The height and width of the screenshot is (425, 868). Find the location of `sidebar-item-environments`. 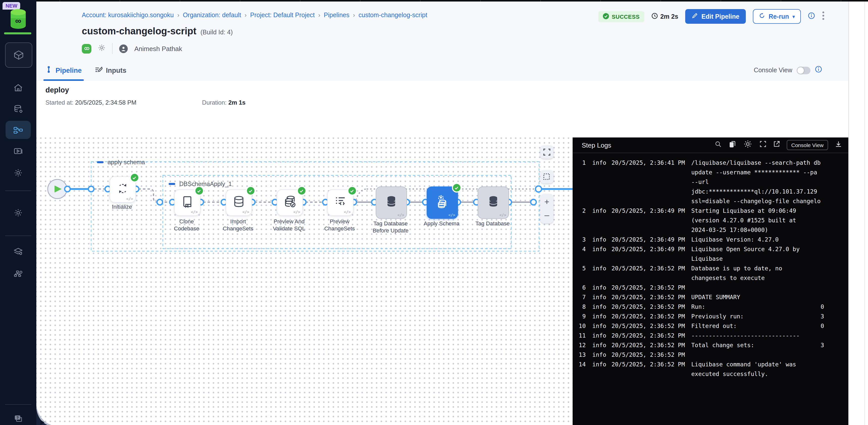

sidebar-item-environments is located at coordinates (18, 173).